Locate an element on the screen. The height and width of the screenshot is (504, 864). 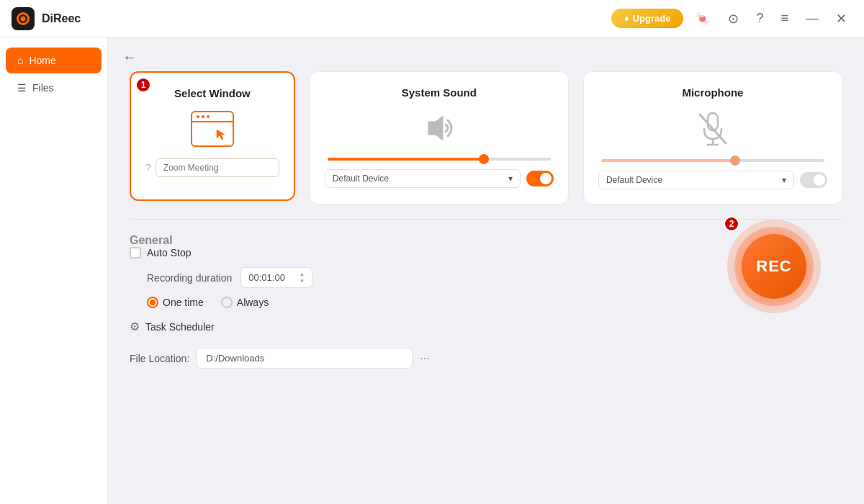
title-bar-left: DiReec is located at coordinates (46, 19).